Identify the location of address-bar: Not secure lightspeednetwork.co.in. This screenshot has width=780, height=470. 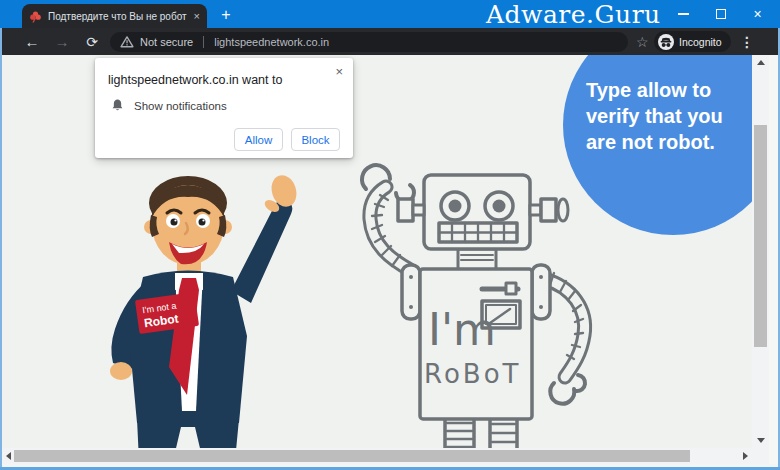
(369, 42).